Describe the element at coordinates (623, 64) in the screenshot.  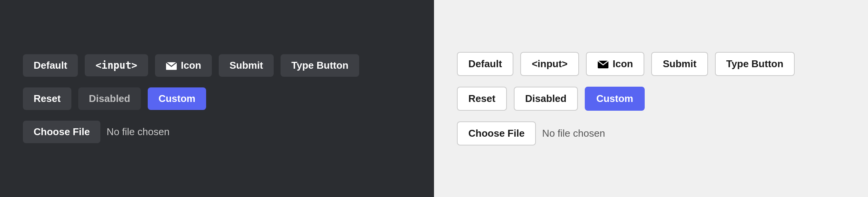
I see `light-icon-button-label: Icon` at that location.